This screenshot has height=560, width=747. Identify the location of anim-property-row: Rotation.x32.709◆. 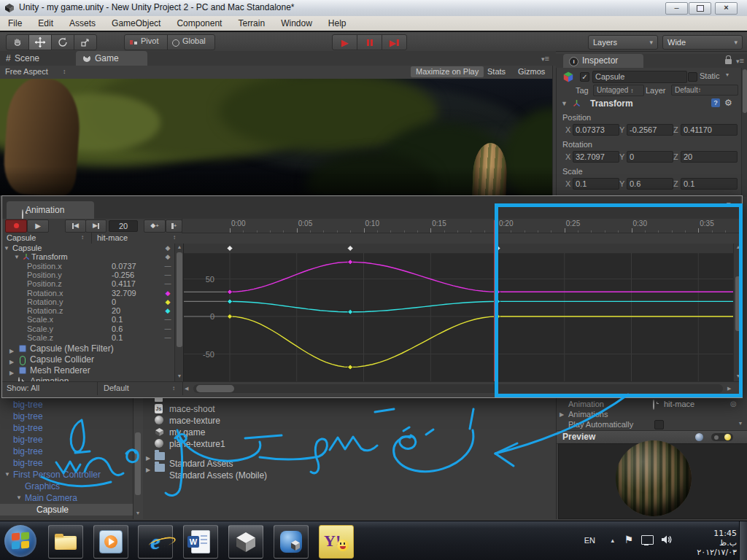
(88, 293).